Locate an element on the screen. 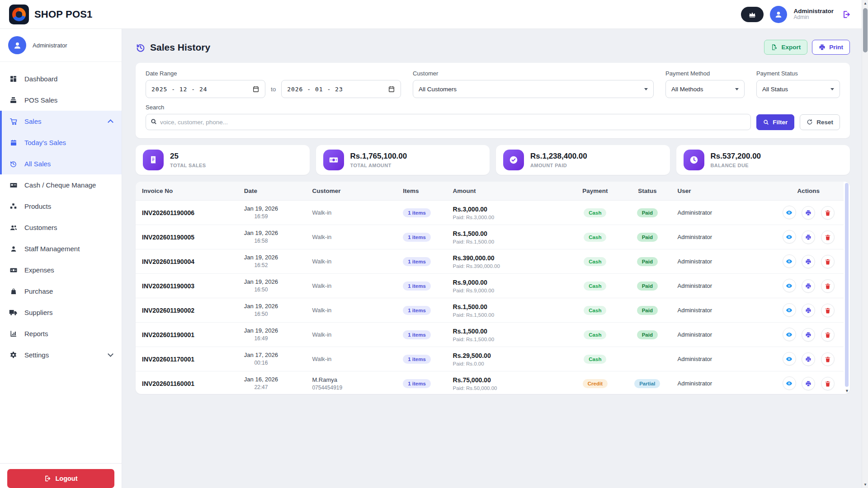  stat-value: Rs.537,200.00 is located at coordinates (736, 156).